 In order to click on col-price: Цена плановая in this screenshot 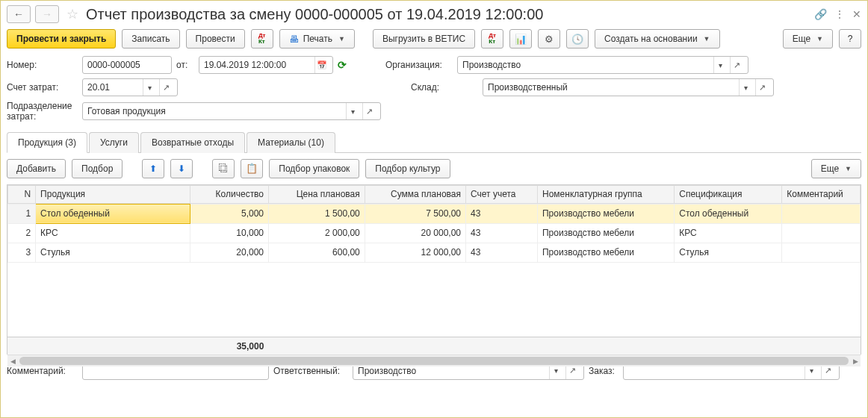, I will do `click(317, 194)`.